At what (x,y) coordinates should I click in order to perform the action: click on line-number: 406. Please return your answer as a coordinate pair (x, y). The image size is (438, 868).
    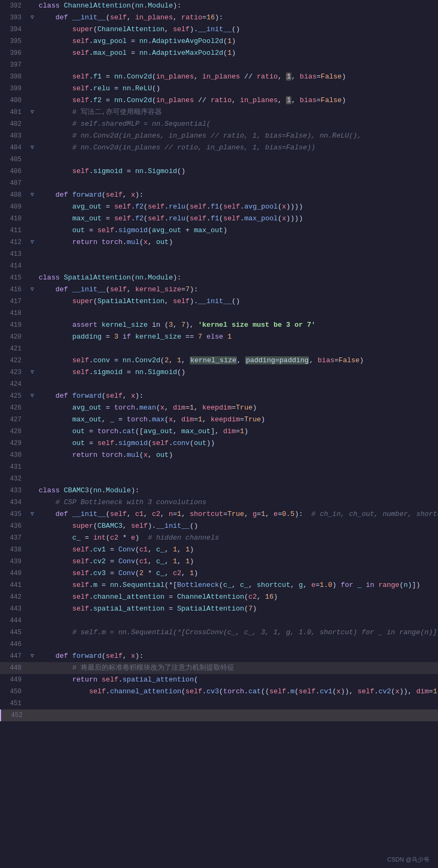
    Looking at the image, I should click on (14, 171).